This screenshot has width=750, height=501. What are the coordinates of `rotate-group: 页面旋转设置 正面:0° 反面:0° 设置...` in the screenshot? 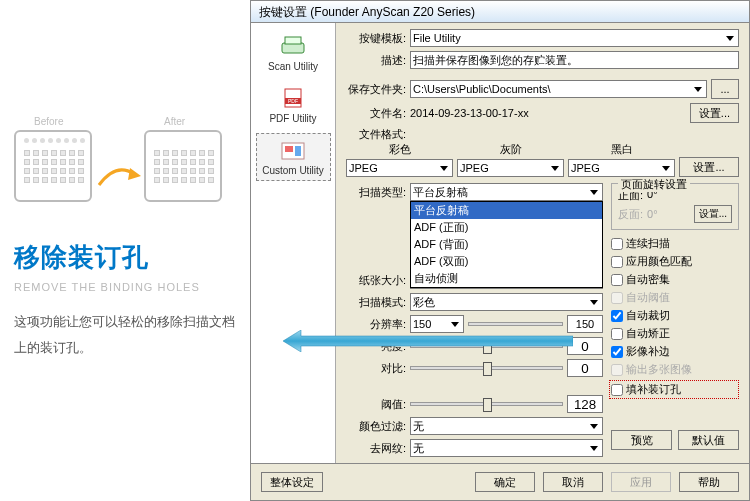 It's located at (675, 206).